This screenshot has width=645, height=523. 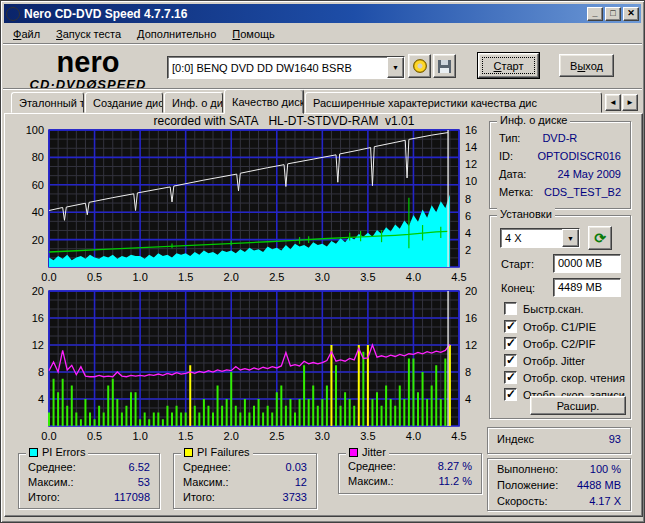 What do you see at coordinates (264, 102) in the screenshot?
I see `tab-disc-quality: Качество диска` at bounding box center [264, 102].